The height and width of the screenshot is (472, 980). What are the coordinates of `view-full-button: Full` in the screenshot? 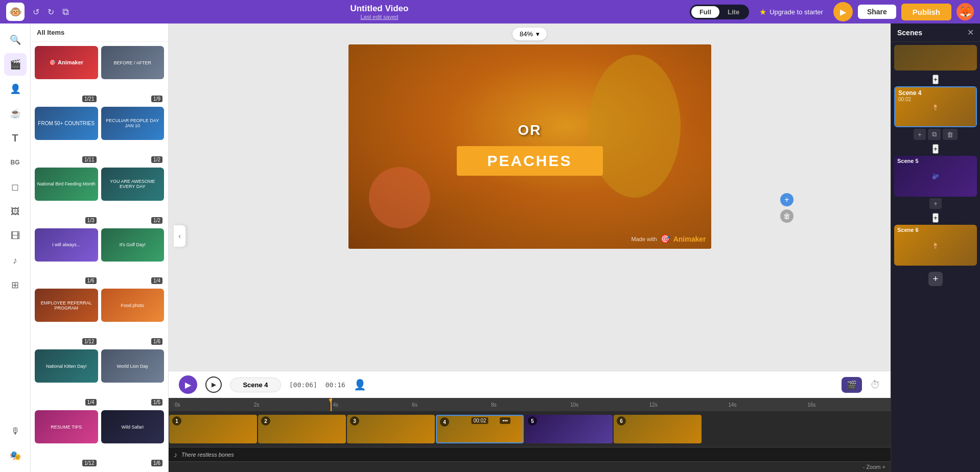 It's located at (705, 12).